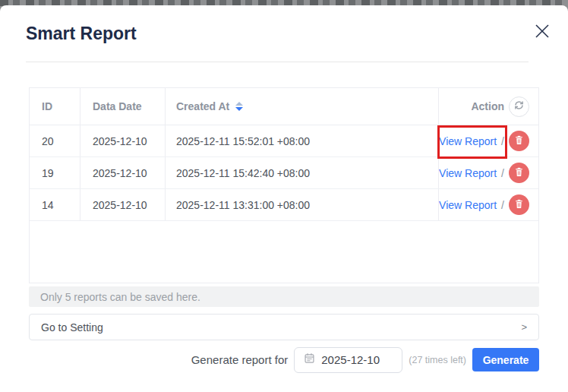 The width and height of the screenshot is (568, 392). What do you see at coordinates (284, 327) in the screenshot?
I see `go-to-setting-row: Go to Setting >` at bounding box center [284, 327].